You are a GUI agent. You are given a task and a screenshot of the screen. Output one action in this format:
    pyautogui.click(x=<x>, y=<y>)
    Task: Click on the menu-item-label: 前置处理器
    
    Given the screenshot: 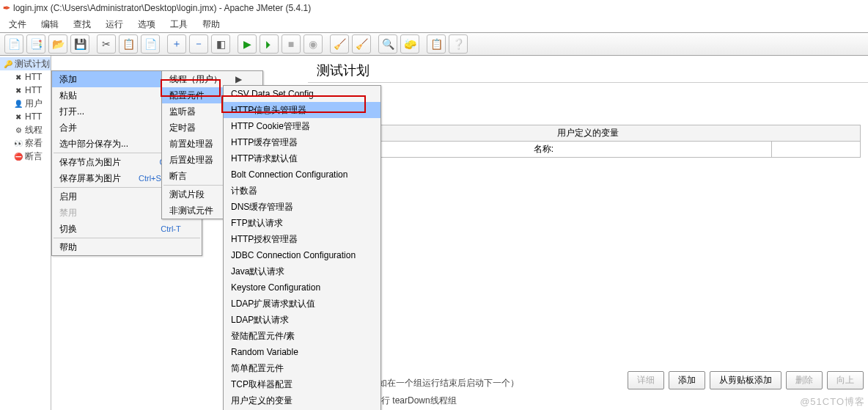 What is the action you would take?
    pyautogui.click(x=191, y=144)
    